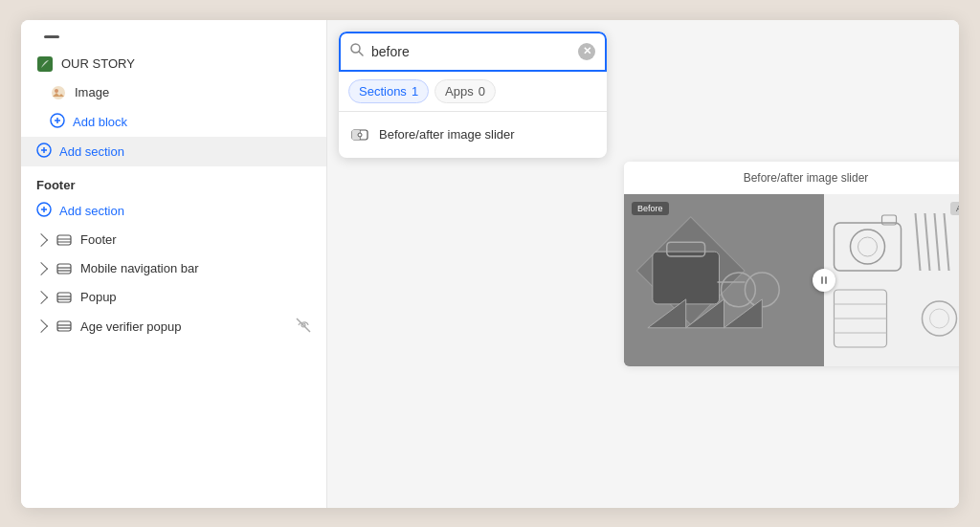  What do you see at coordinates (52, 36) in the screenshot?
I see `collapse-icon` at bounding box center [52, 36].